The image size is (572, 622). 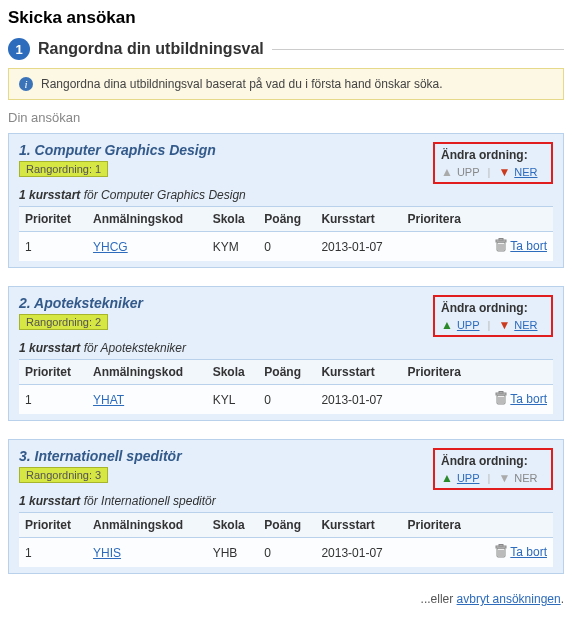 I want to click on course-name: Computer Graphics Design, so click(x=174, y=195).